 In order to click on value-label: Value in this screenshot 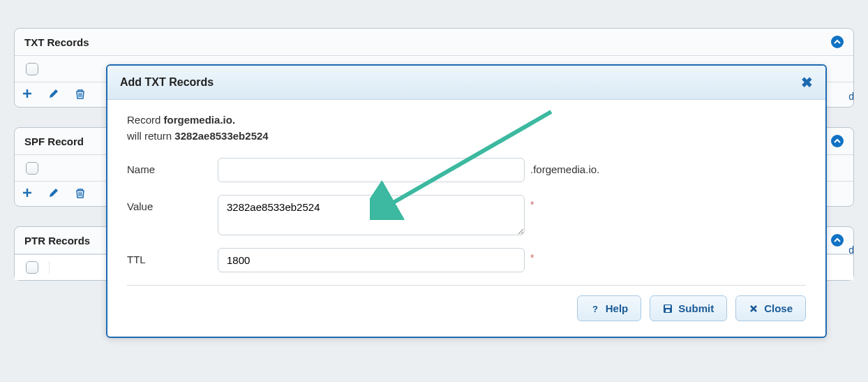, I will do `click(172, 204)`.